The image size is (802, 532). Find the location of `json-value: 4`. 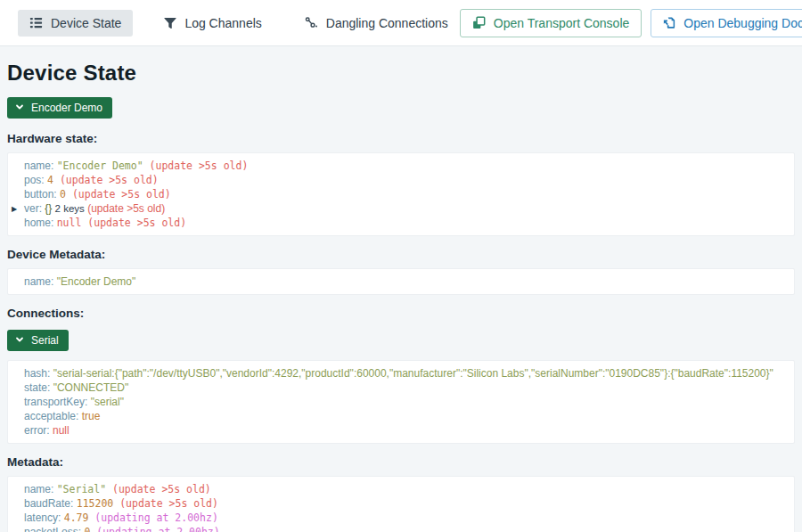

json-value: 4 is located at coordinates (50, 180).